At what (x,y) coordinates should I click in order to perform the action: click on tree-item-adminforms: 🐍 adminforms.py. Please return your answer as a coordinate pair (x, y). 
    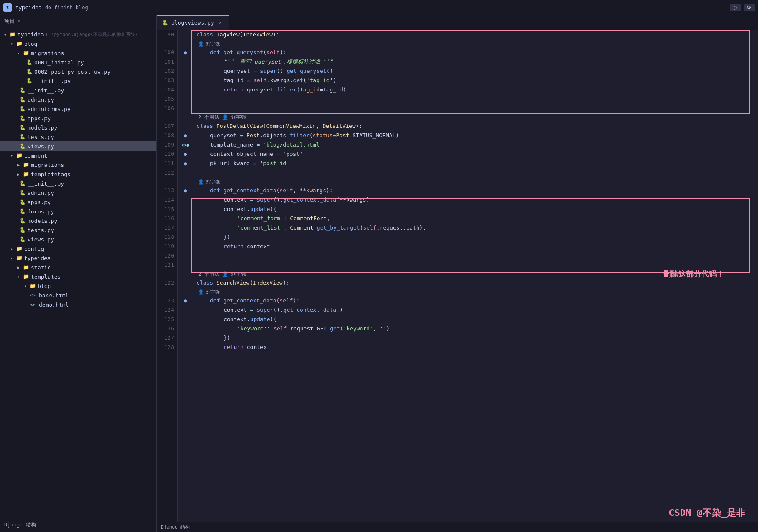
    Looking at the image, I should click on (78, 109).